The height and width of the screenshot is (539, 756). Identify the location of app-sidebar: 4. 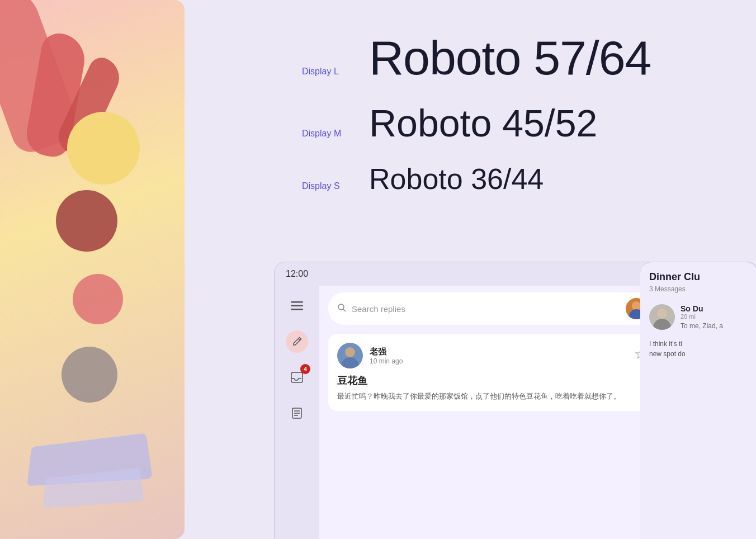
(297, 413).